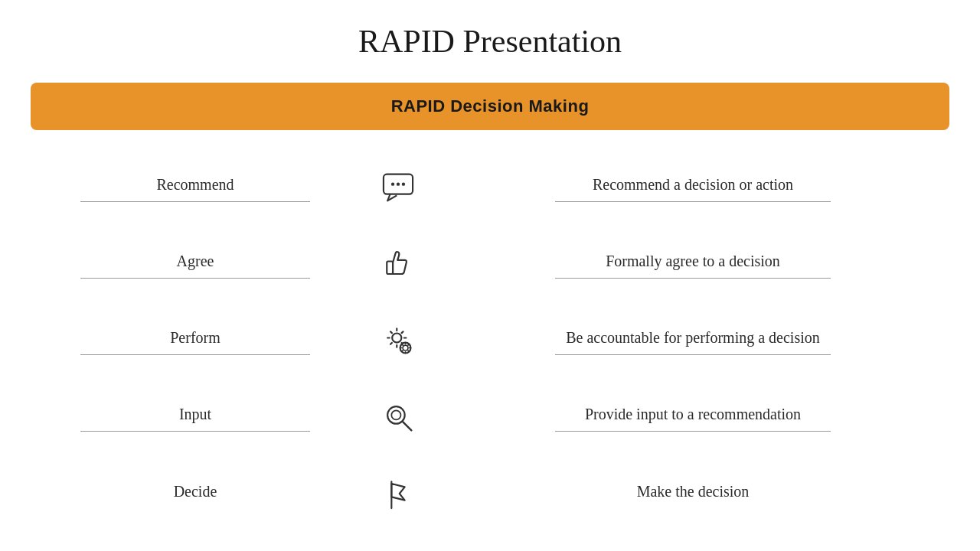 Image resolution: width=980 pixels, height=551 pixels. Describe the element at coordinates (398, 187) in the screenshot. I see `icon-col-recommend` at that location.